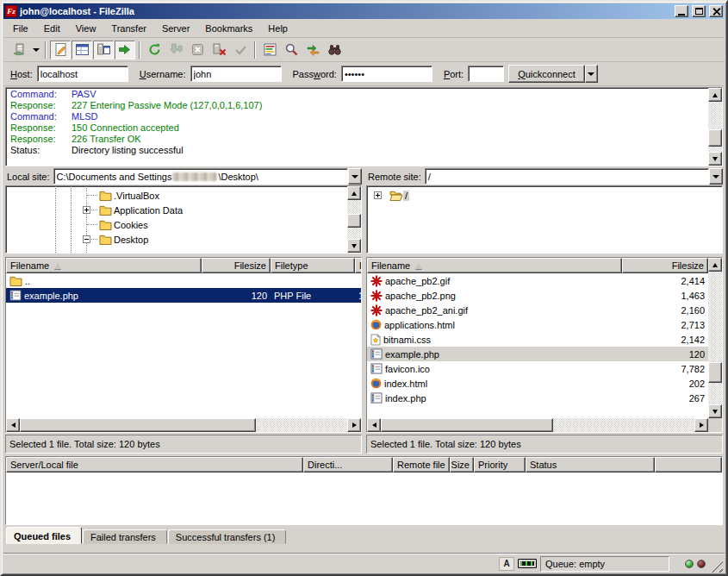  What do you see at coordinates (129, 28) in the screenshot?
I see `menu-transfer: Transfer` at bounding box center [129, 28].